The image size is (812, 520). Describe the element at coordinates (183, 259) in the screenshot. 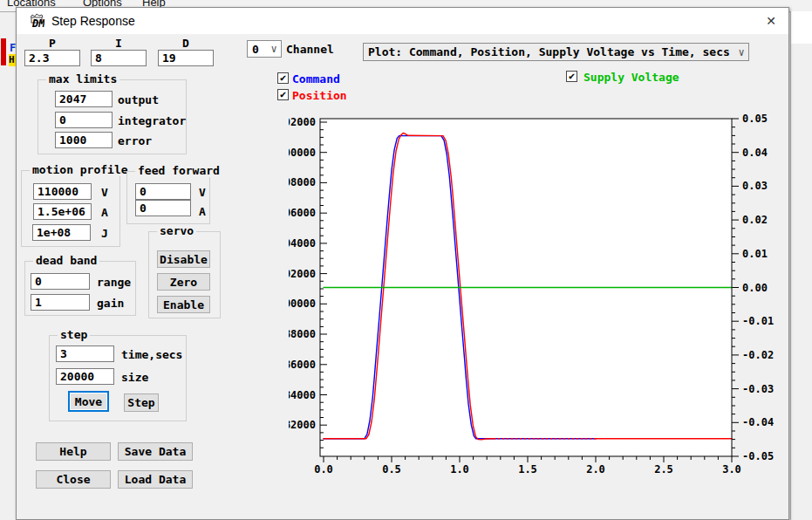

I see `servo-disable-button: Disable` at that location.